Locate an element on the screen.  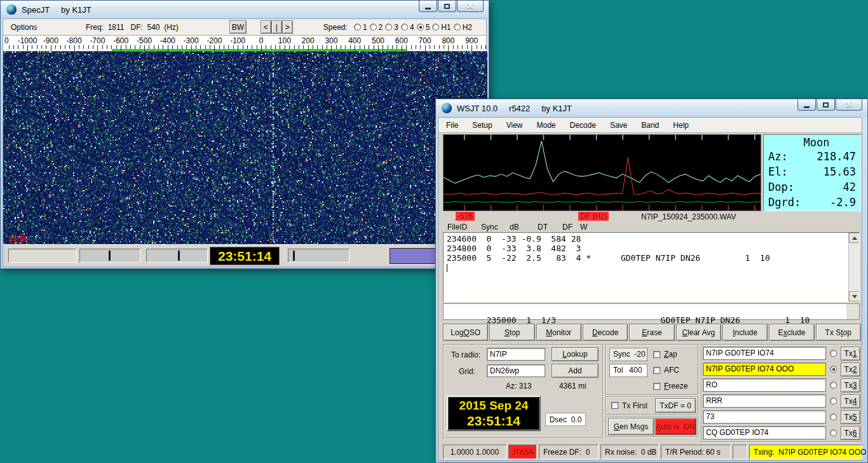
tx4-select-radio is located at coordinates (834, 401).